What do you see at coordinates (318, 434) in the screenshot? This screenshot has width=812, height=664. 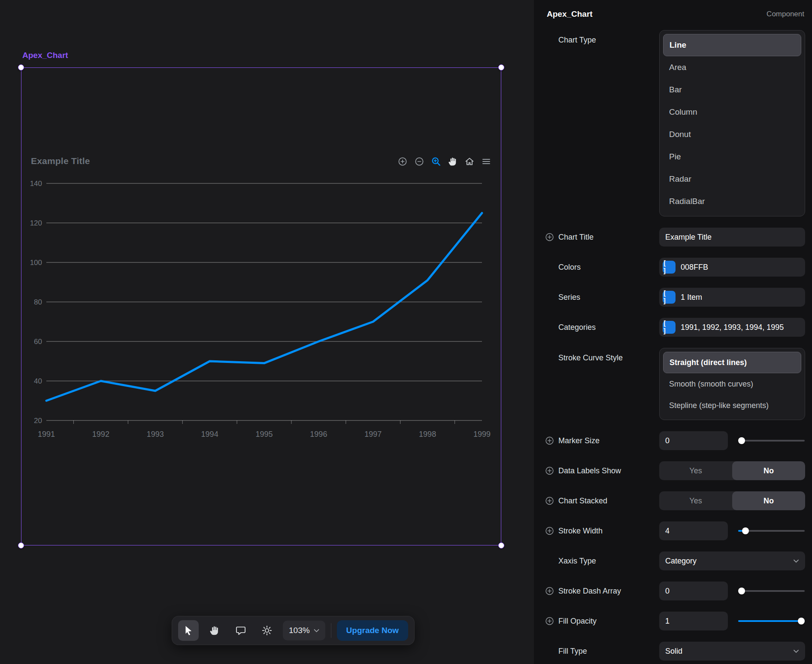 I see `svg-text: 1996` at bounding box center [318, 434].